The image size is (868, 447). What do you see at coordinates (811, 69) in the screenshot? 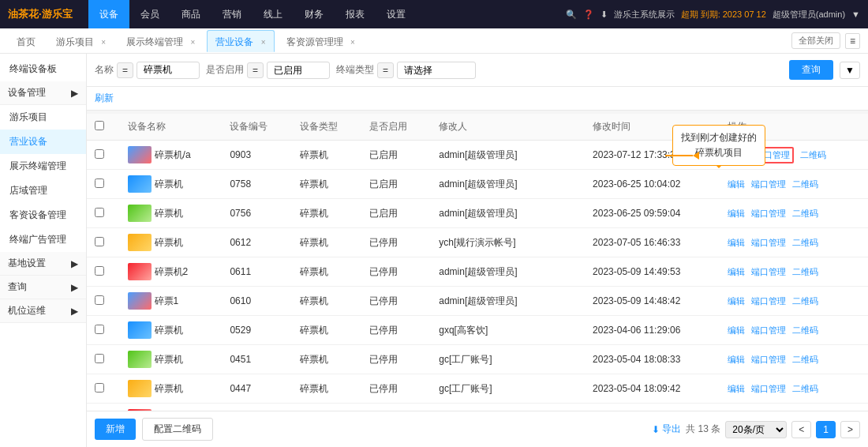
I see `search-button: 查询` at bounding box center [811, 69].